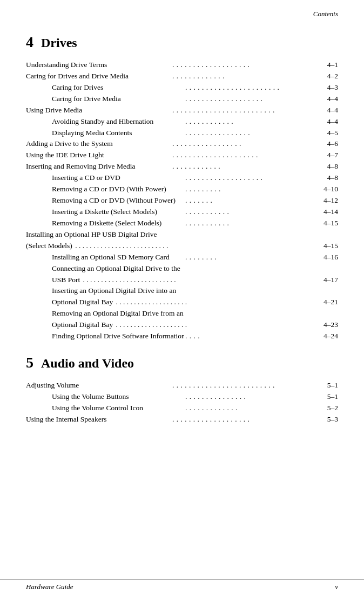 The width and height of the screenshot is (364, 601). What do you see at coordinates (195, 313) in the screenshot?
I see `toc-label-line1: Removing an Optional Digital Drive from …` at bounding box center [195, 313].